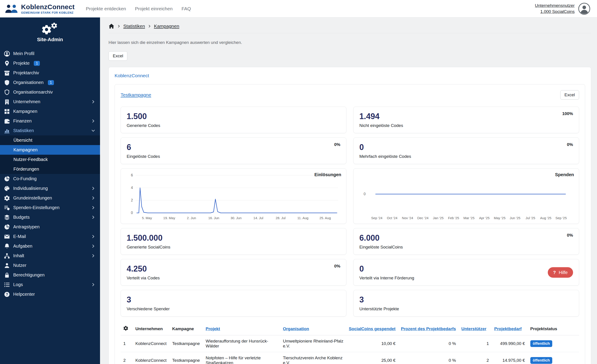 This screenshot has width=597, height=364. What do you see at coordinates (7, 237) in the screenshot?
I see `envelope-icon` at bounding box center [7, 237].